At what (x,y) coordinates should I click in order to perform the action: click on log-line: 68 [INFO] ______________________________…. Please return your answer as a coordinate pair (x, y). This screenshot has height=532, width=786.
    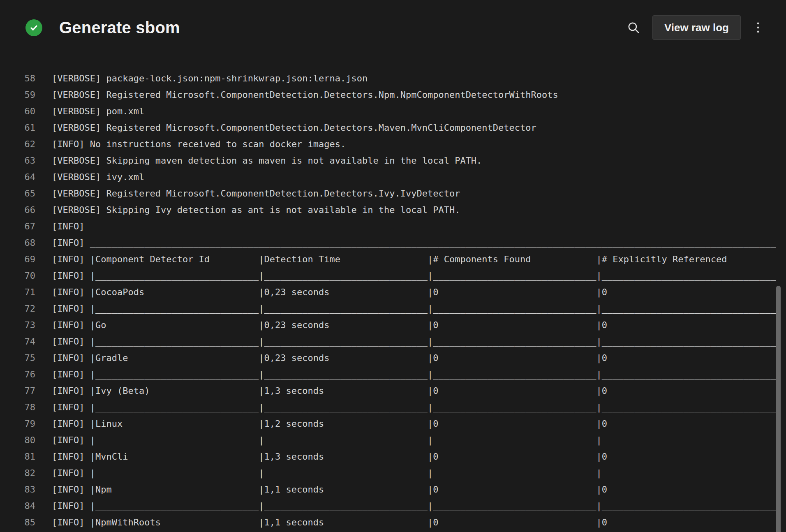
    Looking at the image, I should click on (393, 243).